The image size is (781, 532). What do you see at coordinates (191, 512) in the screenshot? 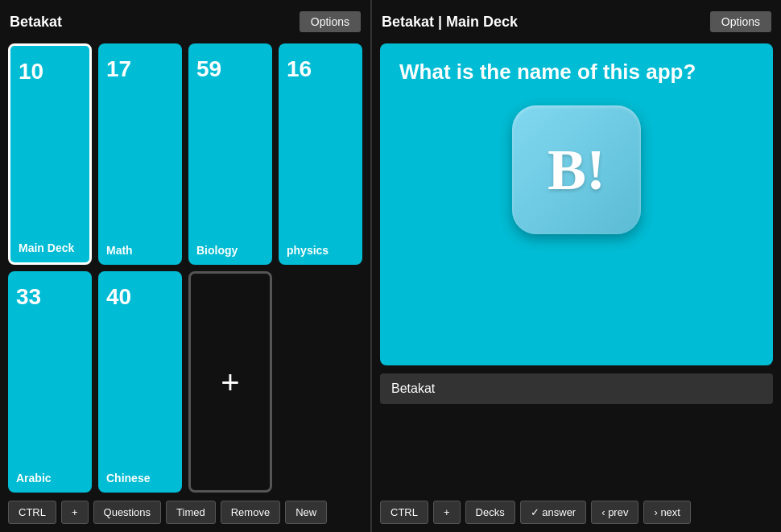
I see `timed-button: Timed` at bounding box center [191, 512].